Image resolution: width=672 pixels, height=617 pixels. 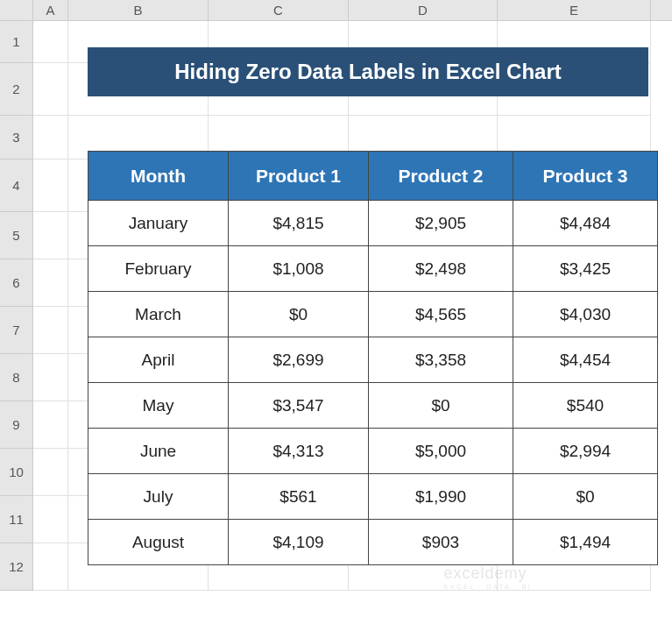 I want to click on col-header-b: B, so click(x=138, y=11).